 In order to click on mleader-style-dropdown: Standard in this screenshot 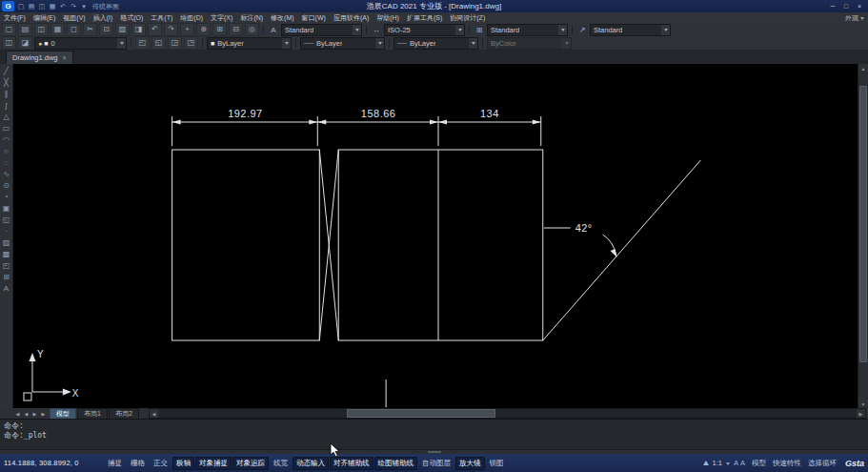, I will do `click(631, 31)`.